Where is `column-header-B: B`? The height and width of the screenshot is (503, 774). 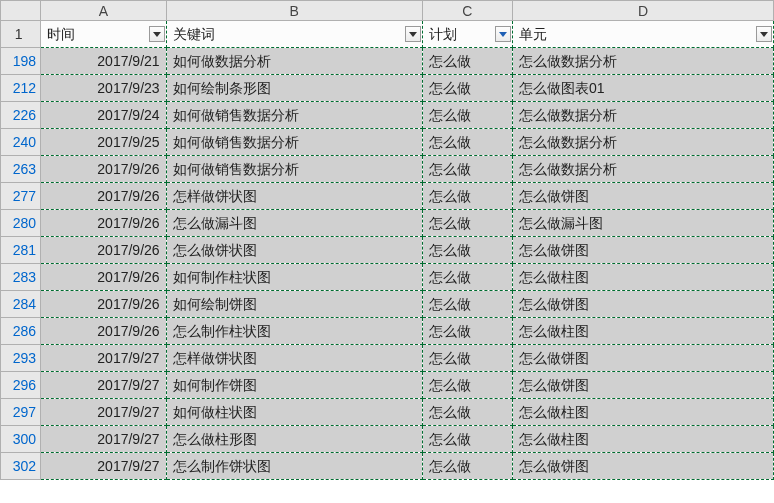 column-header-B: B is located at coordinates (294, 11).